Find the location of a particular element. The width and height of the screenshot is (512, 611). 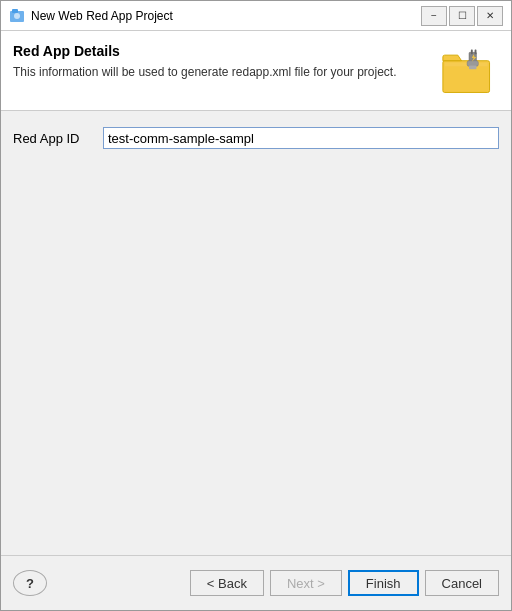

page-title: Red App Details is located at coordinates (226, 51).